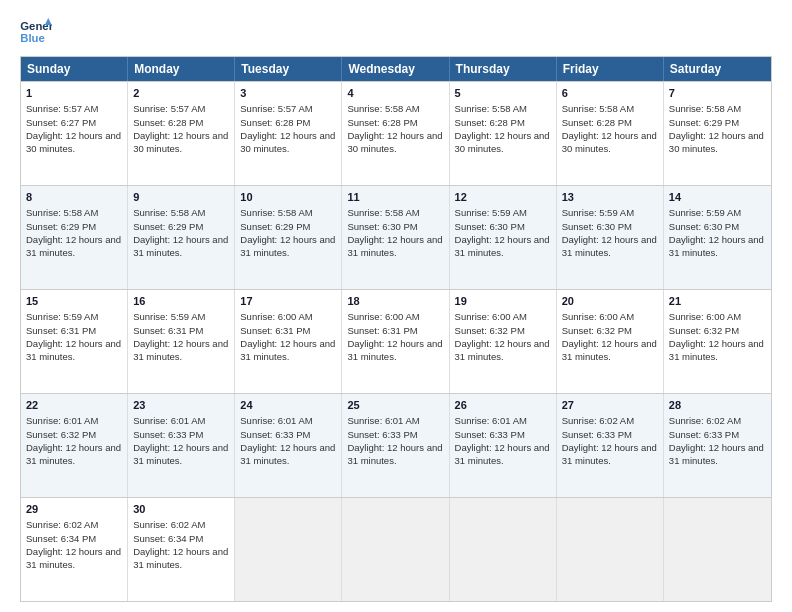 The image size is (792, 612). I want to click on day-header-saturday: Saturday, so click(718, 69).